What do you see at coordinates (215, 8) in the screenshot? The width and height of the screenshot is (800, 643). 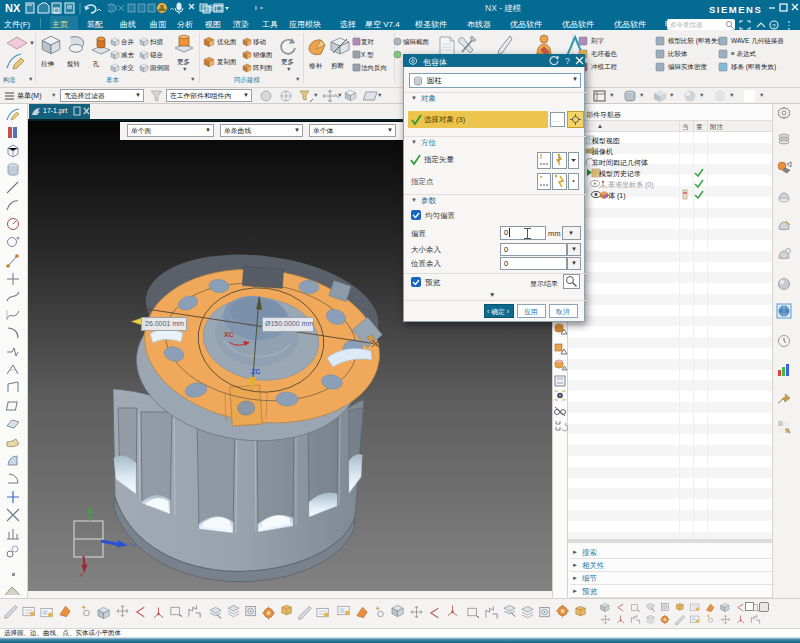 I see `svg-text: 窗口` at bounding box center [215, 8].